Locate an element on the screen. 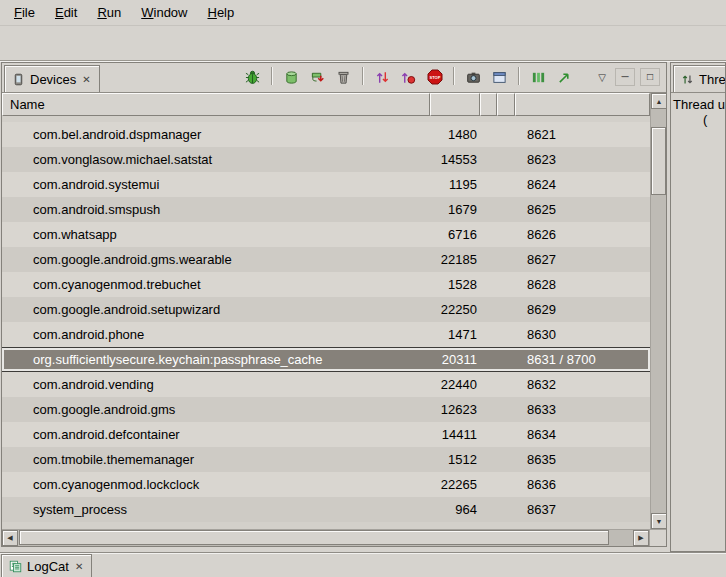 The image size is (726, 577). cell-name: com.cyanogenmod.lockclock is located at coordinates (216, 484).